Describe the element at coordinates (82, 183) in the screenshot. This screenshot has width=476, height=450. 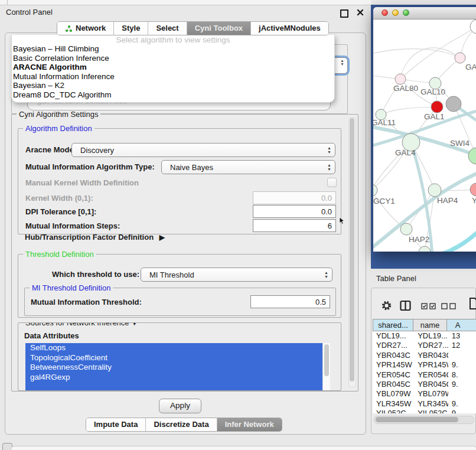
I see `manual-kernel-label: Manual Kernel Width Definition` at that location.